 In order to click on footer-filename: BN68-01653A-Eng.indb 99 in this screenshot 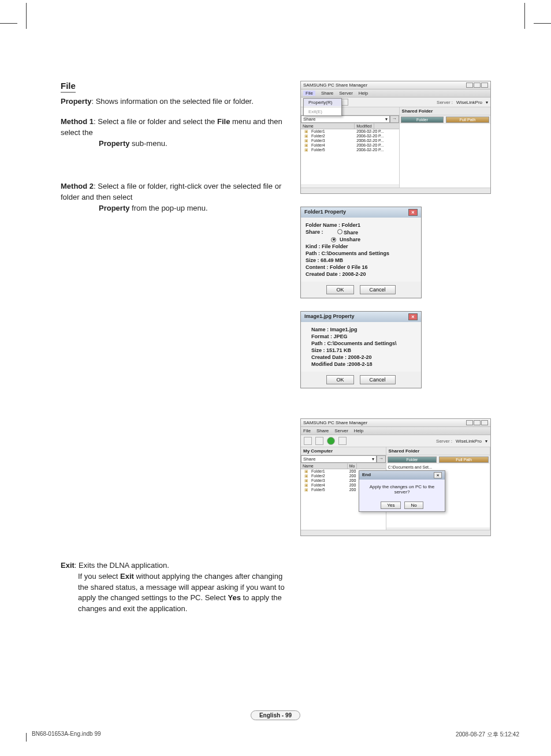, I will do `click(66, 735)`.